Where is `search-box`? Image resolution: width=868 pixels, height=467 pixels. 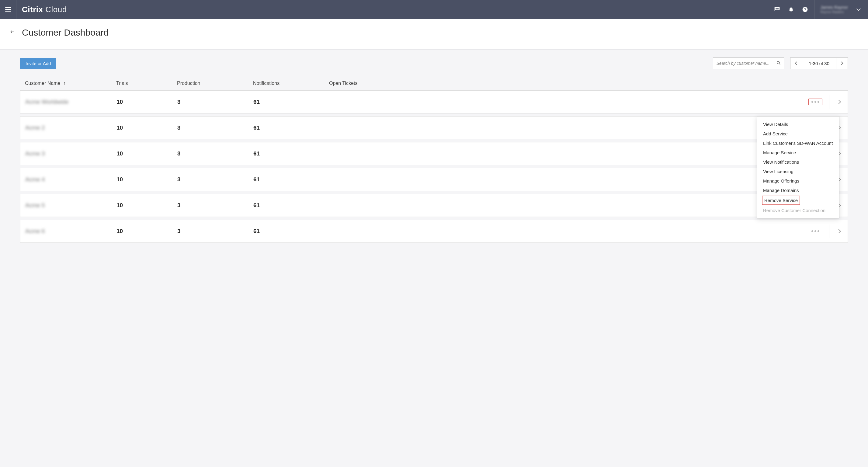
search-box is located at coordinates (749, 63).